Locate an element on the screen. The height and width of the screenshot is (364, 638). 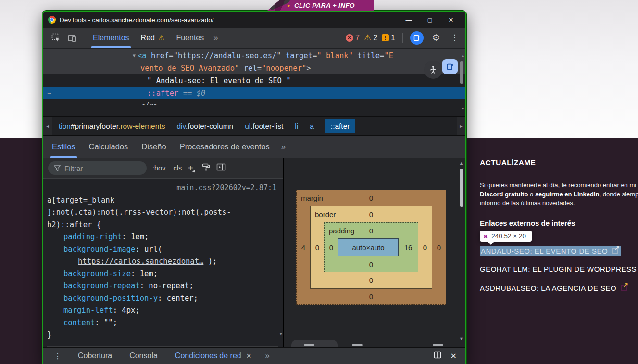
drawer-split-panel-icon is located at coordinates (438, 356).